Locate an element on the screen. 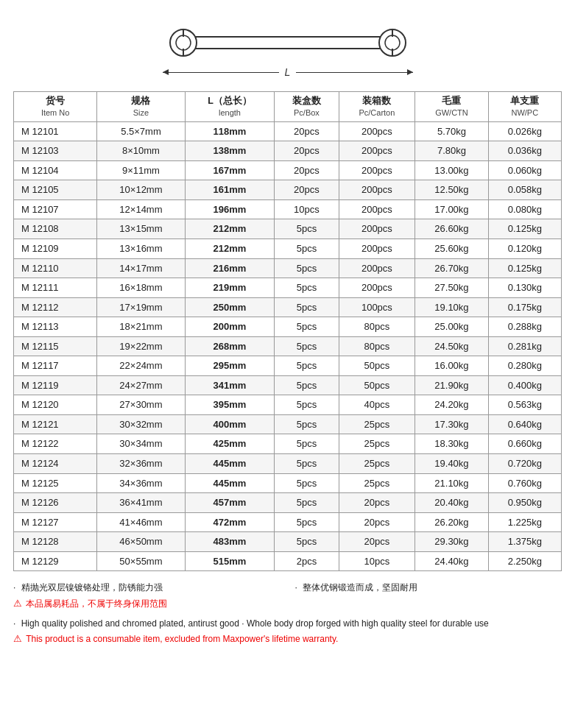 This screenshot has width=575, height=728. dimension-line: L is located at coordinates (288, 72).